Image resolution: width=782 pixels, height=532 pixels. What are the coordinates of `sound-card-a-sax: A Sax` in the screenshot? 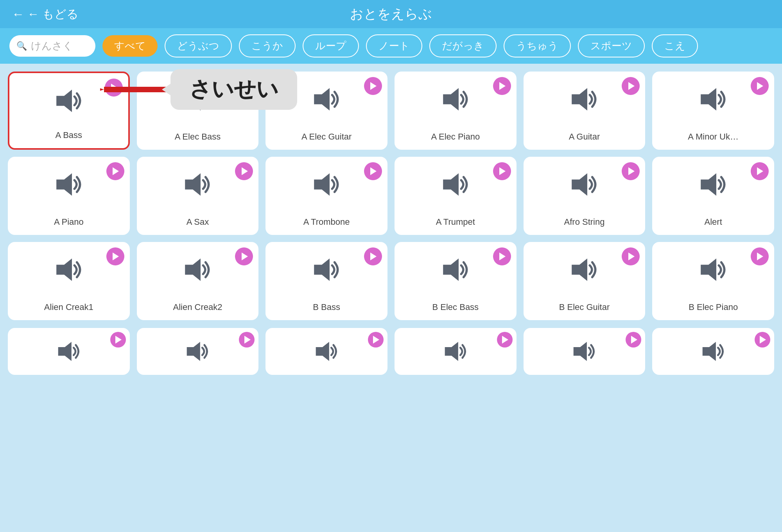 It's located at (198, 196).